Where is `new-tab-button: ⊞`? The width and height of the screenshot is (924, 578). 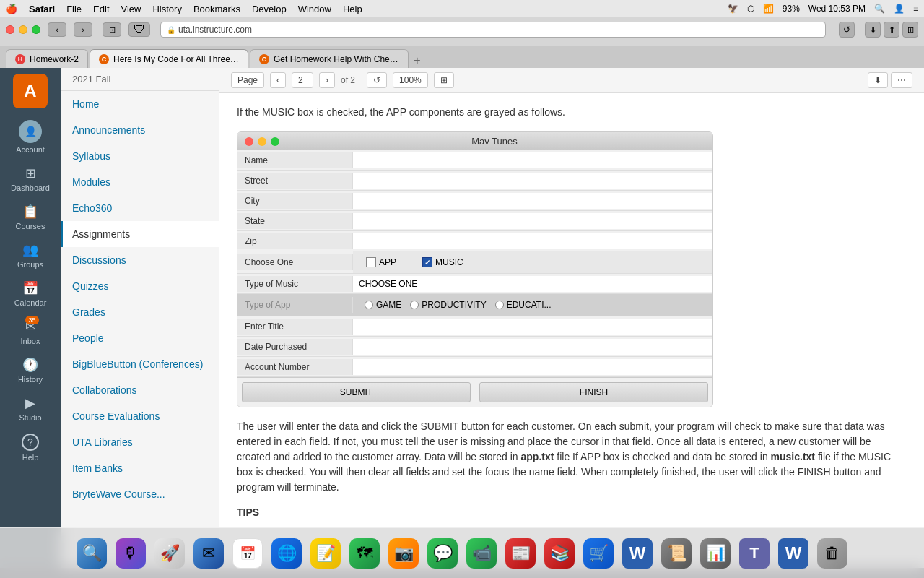
new-tab-button: ⊞ is located at coordinates (910, 30).